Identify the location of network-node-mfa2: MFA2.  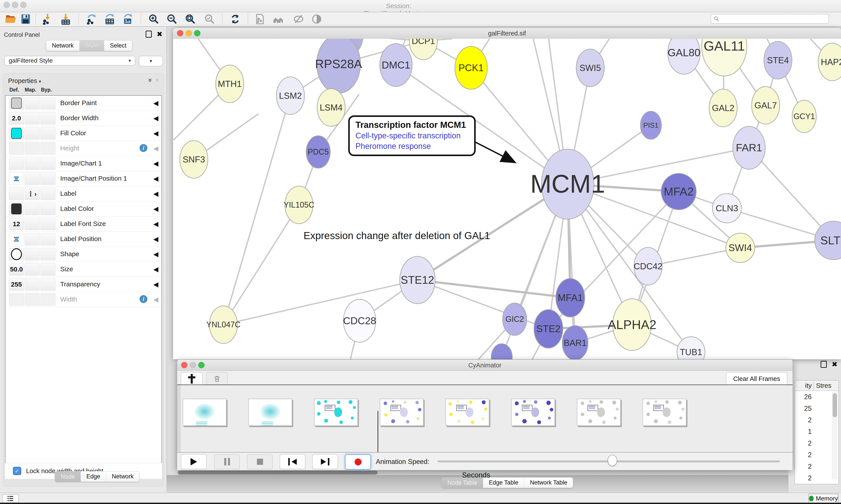
(679, 192).